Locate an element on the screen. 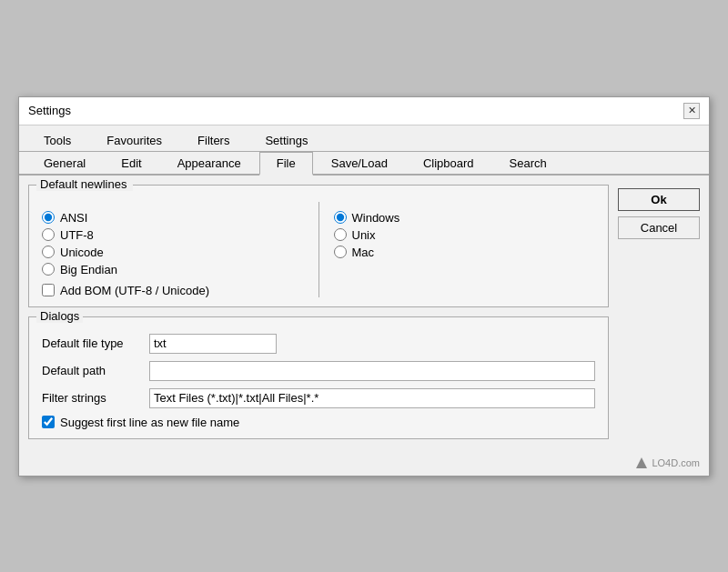  newlines-mac-option: Mac is located at coordinates (465, 253).